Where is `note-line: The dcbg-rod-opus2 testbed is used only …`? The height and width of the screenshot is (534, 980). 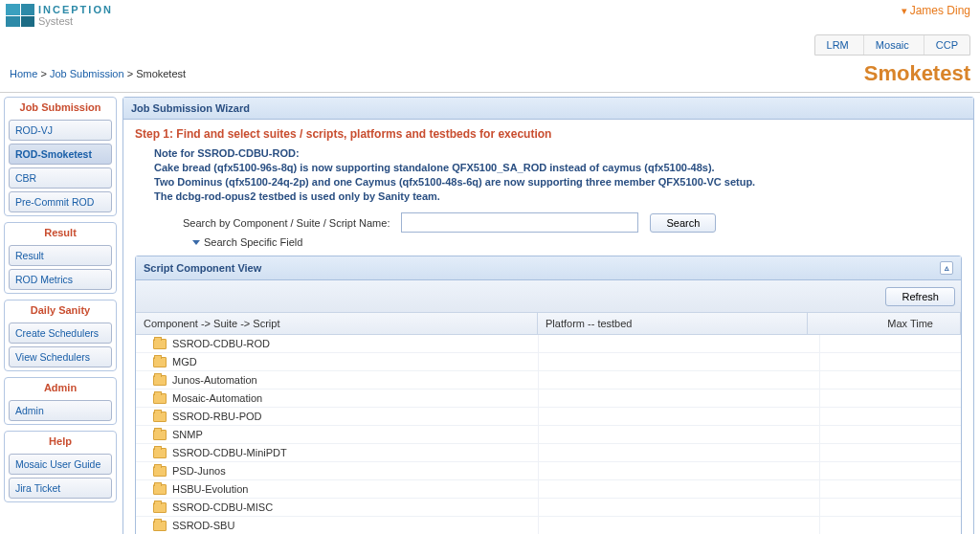
note-line: The dcbg-rod-opus2 testbed is used only … is located at coordinates (558, 197).